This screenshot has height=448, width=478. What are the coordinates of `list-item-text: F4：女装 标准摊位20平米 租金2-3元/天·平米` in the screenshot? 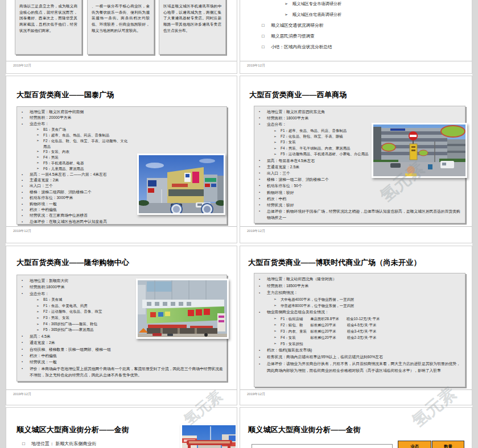 It's located at (328, 338).